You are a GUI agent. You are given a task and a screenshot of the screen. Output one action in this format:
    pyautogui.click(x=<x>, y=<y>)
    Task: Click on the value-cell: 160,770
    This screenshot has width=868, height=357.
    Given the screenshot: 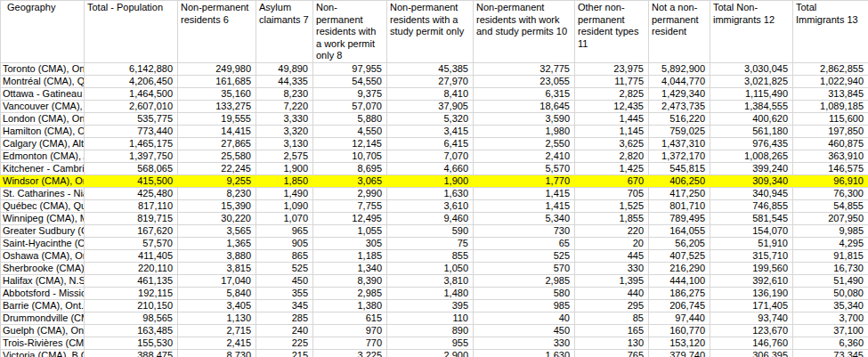 What is the action you would take?
    pyautogui.click(x=680, y=330)
    